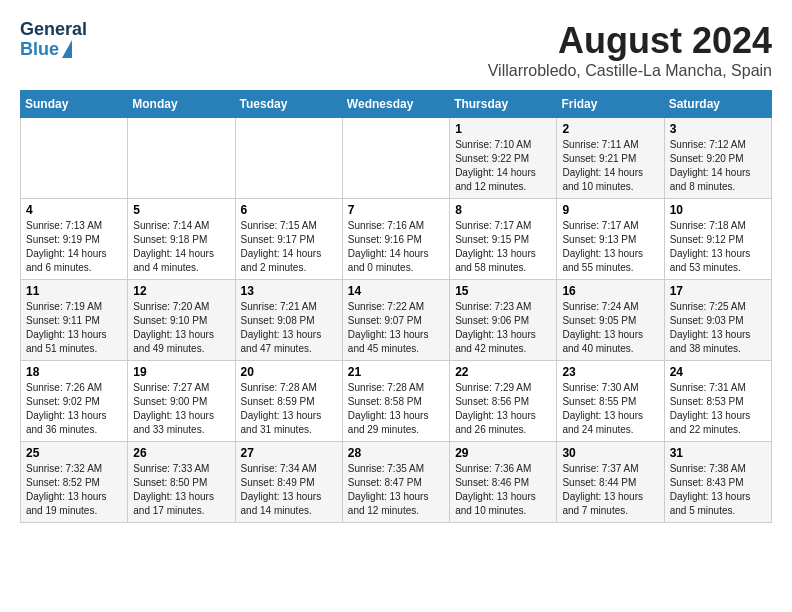 This screenshot has height=612, width=792. What do you see at coordinates (610, 482) in the screenshot?
I see `day-cell: 30Sunrise: 7:37 AM Sunset: 8:44 PM Dayli…` at bounding box center [610, 482].